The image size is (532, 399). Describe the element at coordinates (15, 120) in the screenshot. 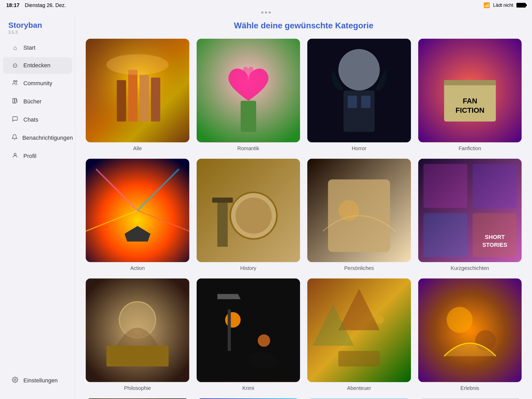

I see `chats-icon` at that location.